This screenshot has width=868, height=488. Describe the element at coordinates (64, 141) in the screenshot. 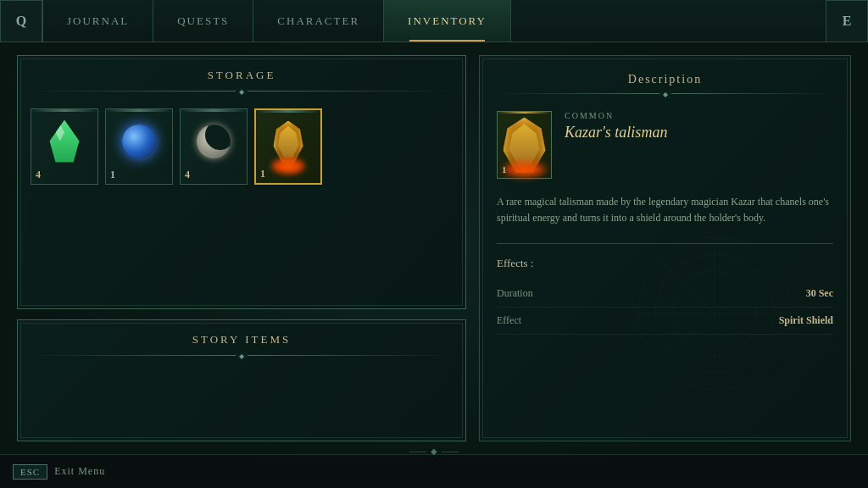

I see `crystal-icon` at that location.